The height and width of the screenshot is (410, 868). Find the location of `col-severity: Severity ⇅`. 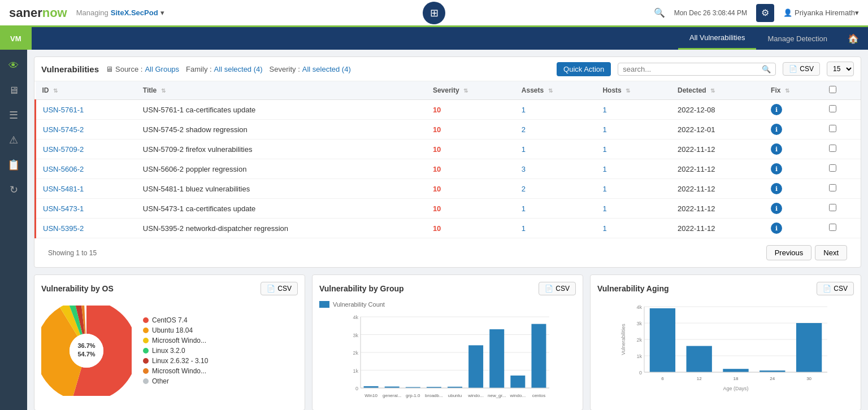

col-severity: Severity ⇅ is located at coordinates (470, 90).